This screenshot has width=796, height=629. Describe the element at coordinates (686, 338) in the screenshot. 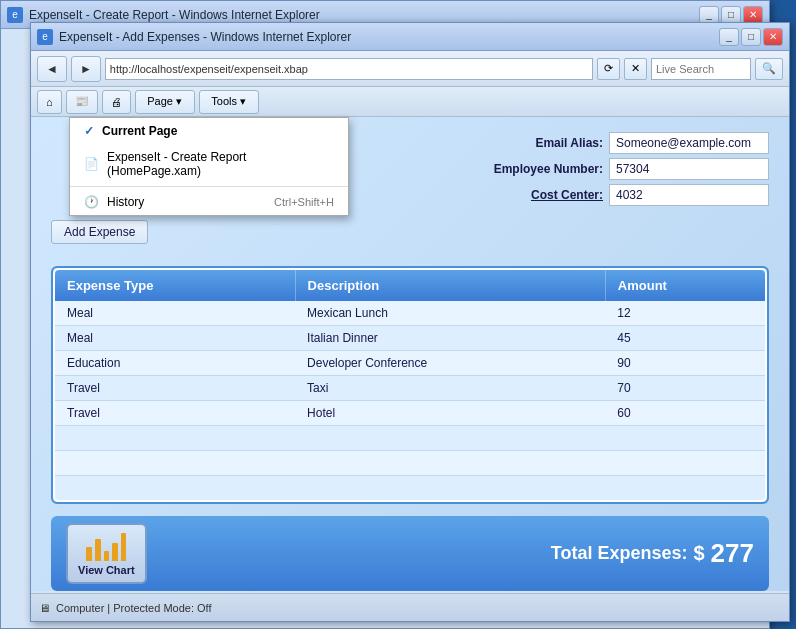

I see `cell-amount: 45` at that location.